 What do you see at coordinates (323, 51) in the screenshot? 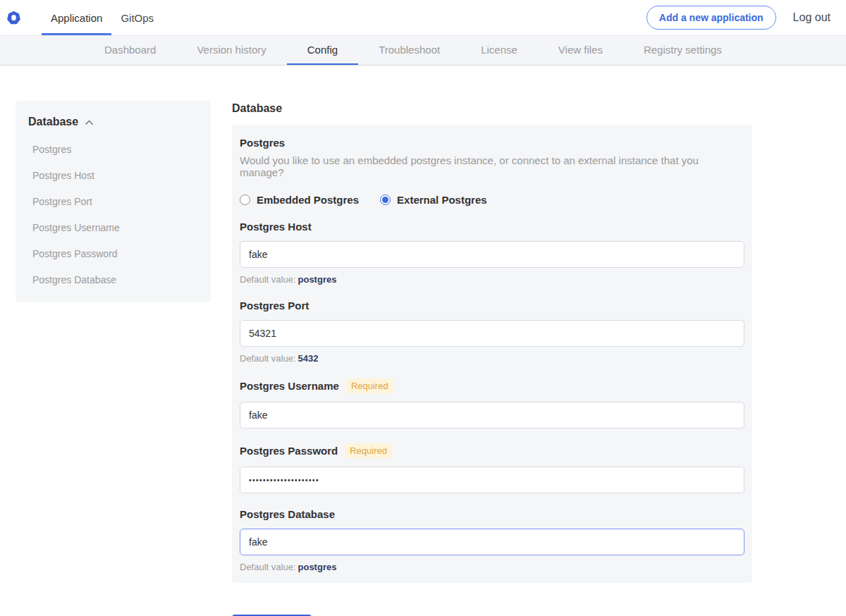
I see `tab-config: Config` at bounding box center [323, 51].